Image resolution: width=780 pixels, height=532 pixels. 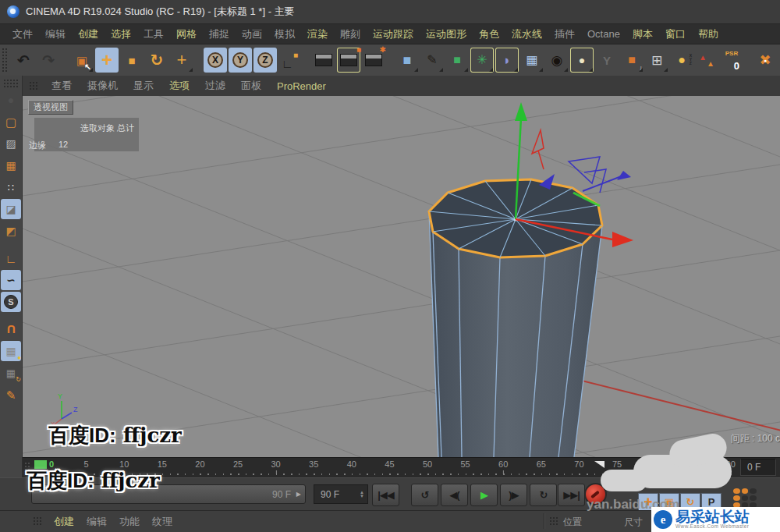 What do you see at coordinates (566, 70) in the screenshot?
I see `camera-notch` at bounding box center [566, 70].